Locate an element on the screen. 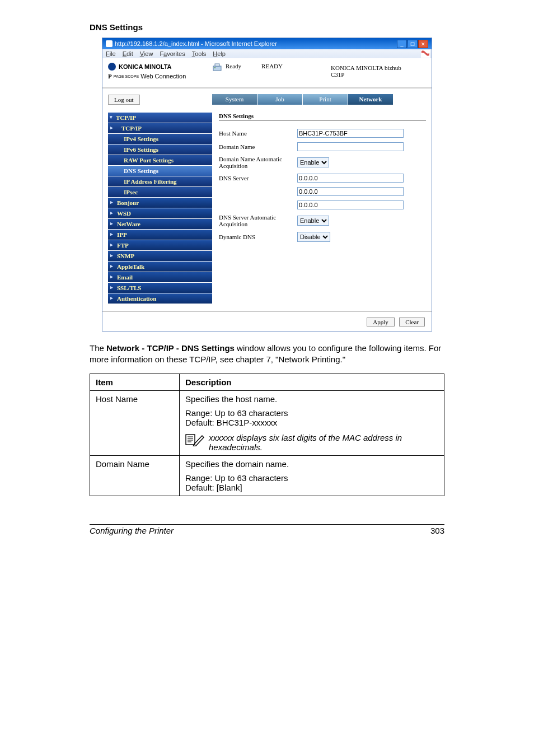 The image size is (534, 756). sidebar-item-ipp: IPP is located at coordinates (160, 235).